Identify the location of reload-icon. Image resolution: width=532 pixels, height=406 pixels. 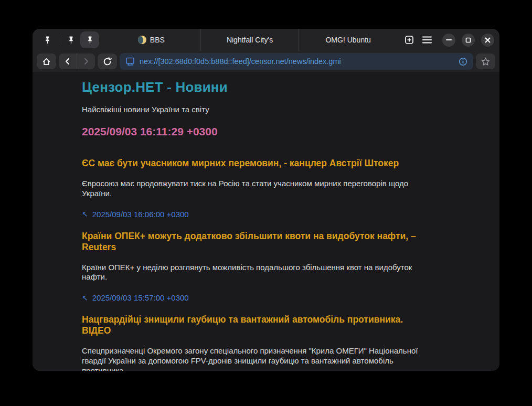
(107, 62).